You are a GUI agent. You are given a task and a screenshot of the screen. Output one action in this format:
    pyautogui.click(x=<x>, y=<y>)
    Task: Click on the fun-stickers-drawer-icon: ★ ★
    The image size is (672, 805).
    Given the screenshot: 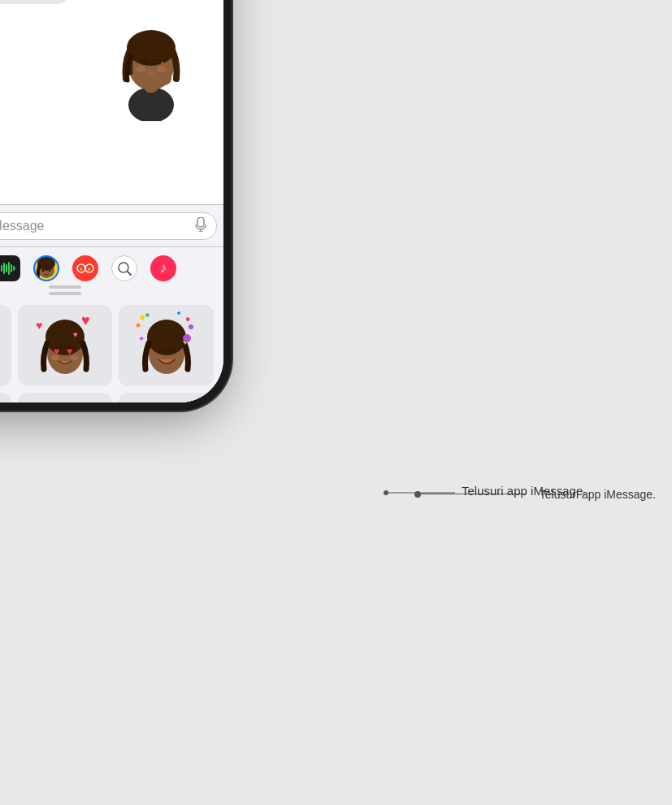 What is the action you would take?
    pyautogui.click(x=85, y=268)
    